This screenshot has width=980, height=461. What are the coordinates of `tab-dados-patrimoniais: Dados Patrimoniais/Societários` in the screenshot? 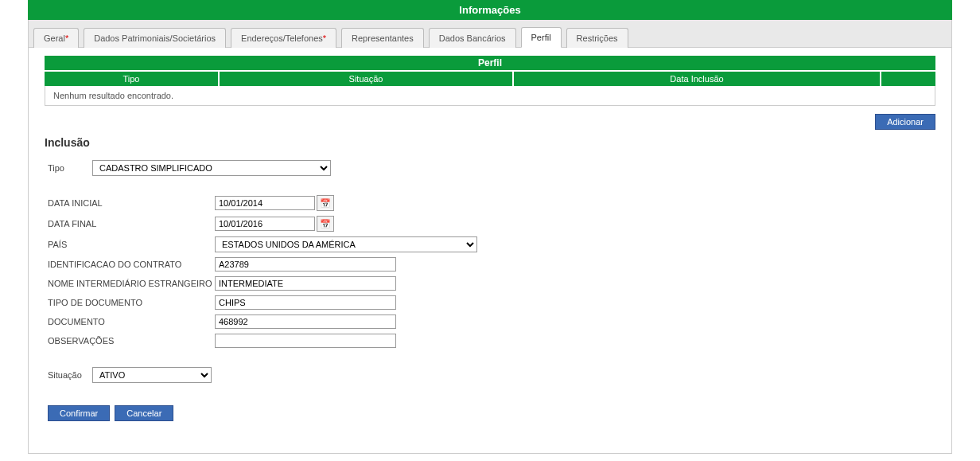 It's located at (154, 38).